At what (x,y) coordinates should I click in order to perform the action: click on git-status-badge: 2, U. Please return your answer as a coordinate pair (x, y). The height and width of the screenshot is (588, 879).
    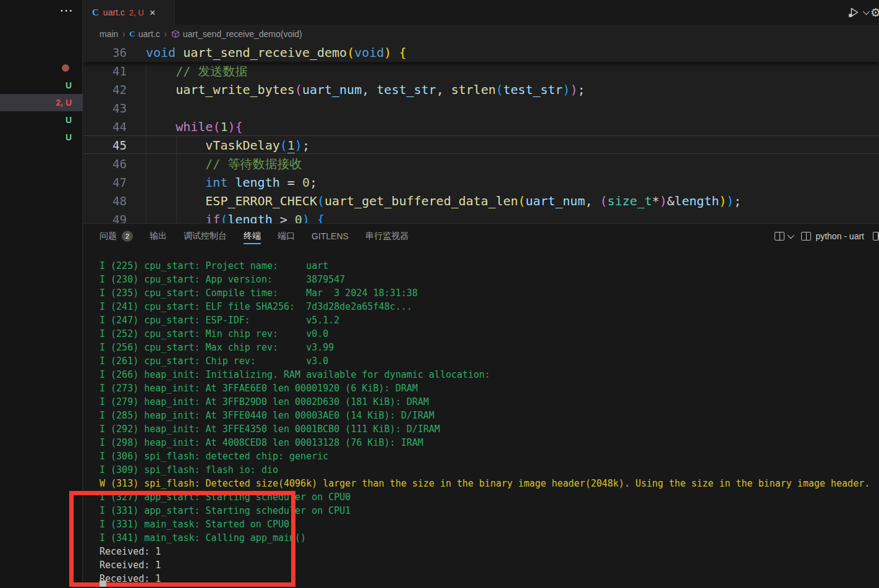
    Looking at the image, I should click on (64, 103).